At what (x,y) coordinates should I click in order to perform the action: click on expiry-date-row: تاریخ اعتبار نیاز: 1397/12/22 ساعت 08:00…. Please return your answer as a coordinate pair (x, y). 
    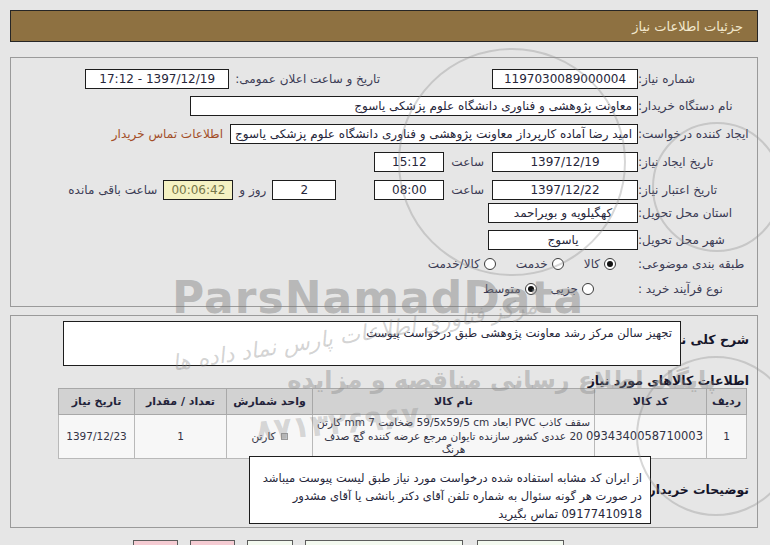
    Looking at the image, I should click on (385, 190).